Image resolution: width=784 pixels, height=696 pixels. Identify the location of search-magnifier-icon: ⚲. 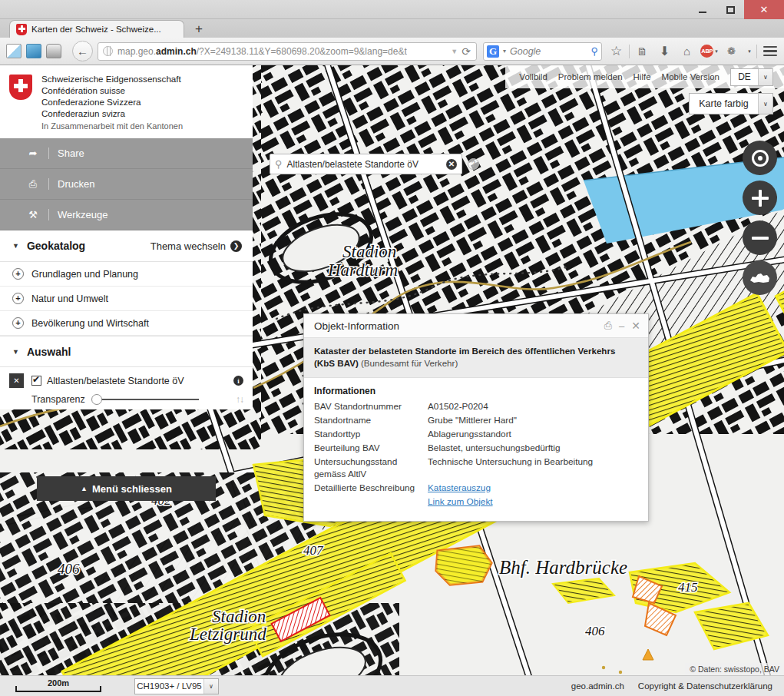
(594, 51).